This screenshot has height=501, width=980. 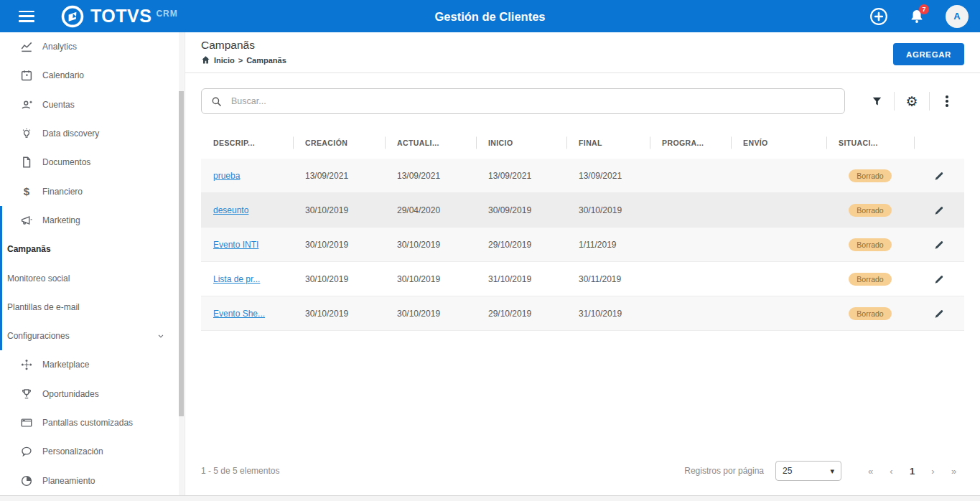 I want to click on analytics-icon, so click(x=27, y=47).